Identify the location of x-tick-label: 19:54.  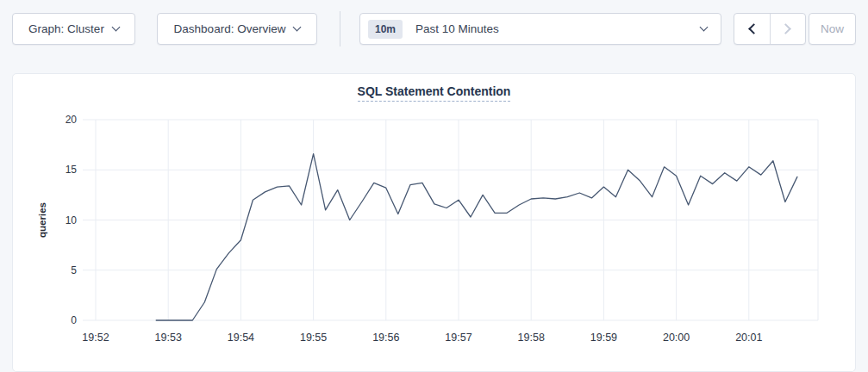
(241, 338).